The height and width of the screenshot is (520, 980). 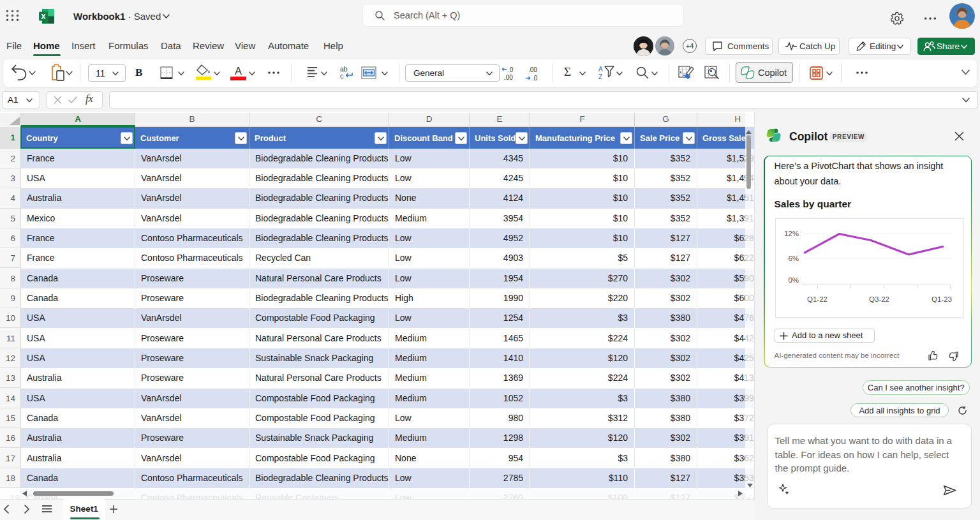 I want to click on svg-text: Q1-22, so click(x=817, y=299).